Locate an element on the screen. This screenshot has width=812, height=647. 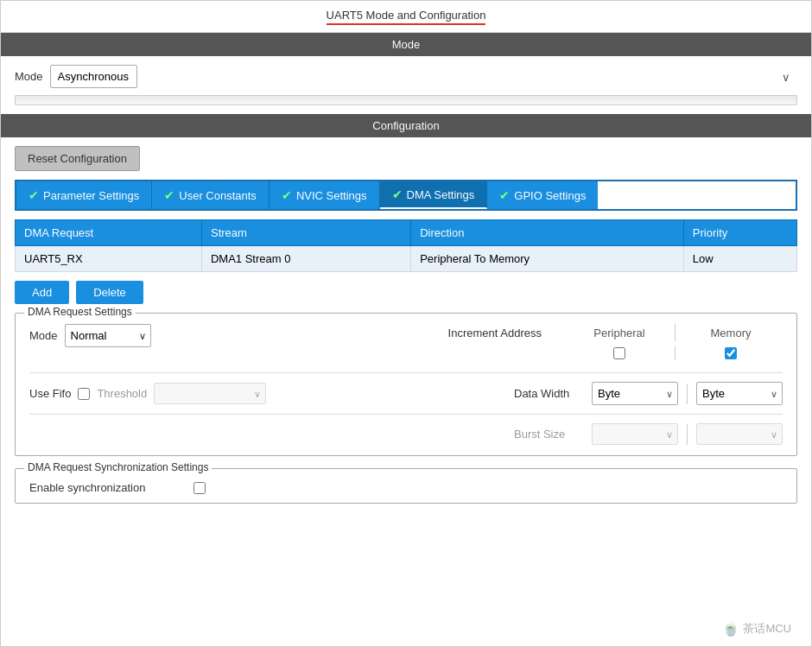
delete-button: Delete is located at coordinates (110, 292).